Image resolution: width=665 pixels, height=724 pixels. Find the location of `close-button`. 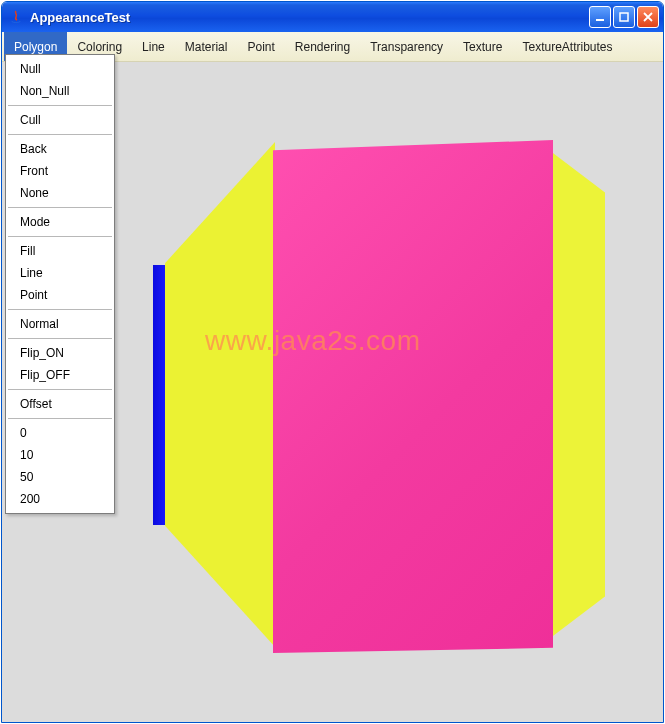

close-button is located at coordinates (648, 17).